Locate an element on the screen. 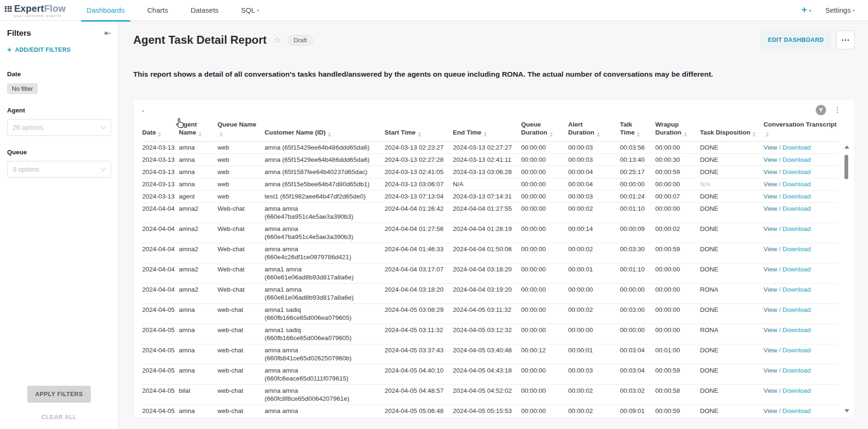 The width and height of the screenshot is (868, 429). table-row: 2024-03-13agentwebtest1 (65f1982aee64b47… is located at coordinates (490, 196).